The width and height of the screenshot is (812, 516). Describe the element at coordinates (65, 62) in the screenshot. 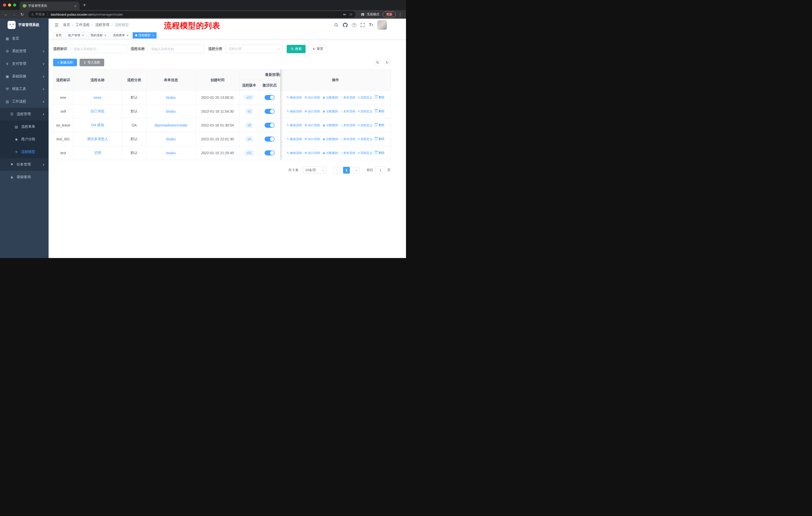

I see `create-process-button: + 新建流程` at that location.